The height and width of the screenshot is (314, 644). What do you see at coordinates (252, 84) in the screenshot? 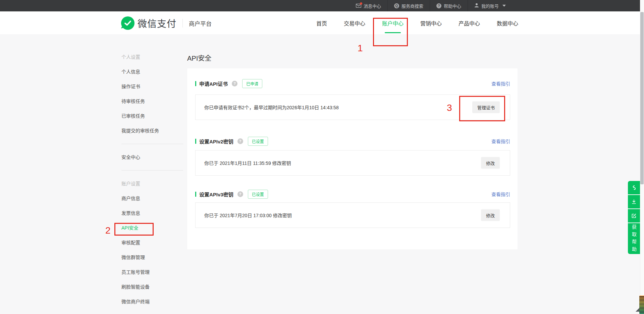
I see `status-badge: 已申请` at bounding box center [252, 84].